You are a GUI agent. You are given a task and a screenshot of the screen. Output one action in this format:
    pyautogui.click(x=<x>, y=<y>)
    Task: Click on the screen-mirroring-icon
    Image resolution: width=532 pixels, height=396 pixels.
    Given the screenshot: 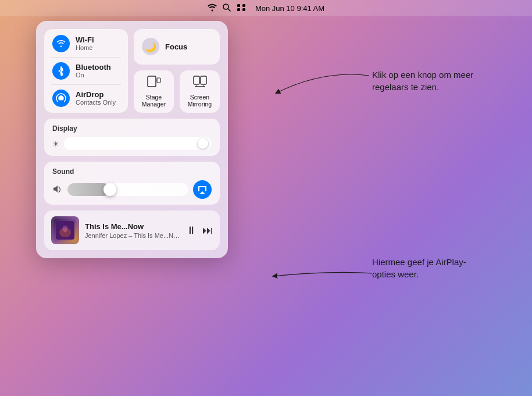 What is the action you would take?
    pyautogui.click(x=200, y=83)
    